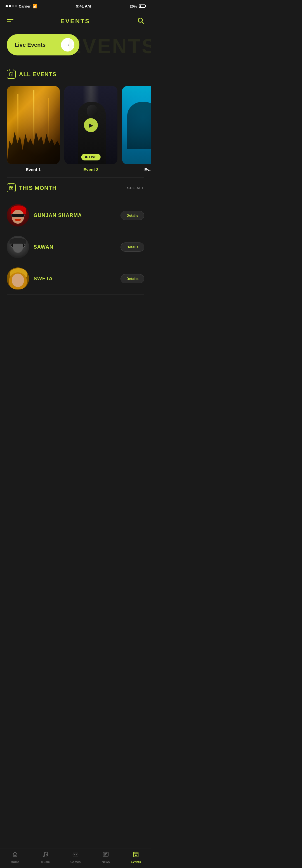  Describe the element at coordinates (75, 247) in the screenshot. I see `artist-item-2: SAWAN Details` at that location.